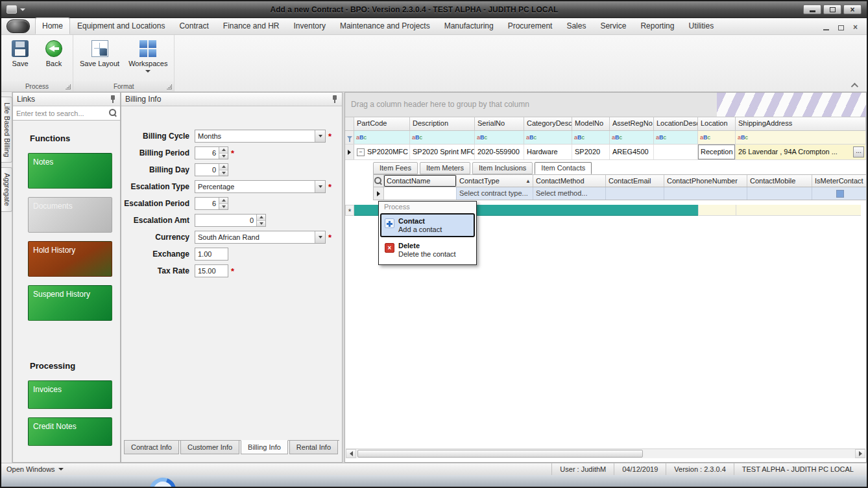 The width and height of the screenshot is (868, 488). What do you see at coordinates (854, 86) in the screenshot?
I see `ribbon-collapse-icon` at bounding box center [854, 86].